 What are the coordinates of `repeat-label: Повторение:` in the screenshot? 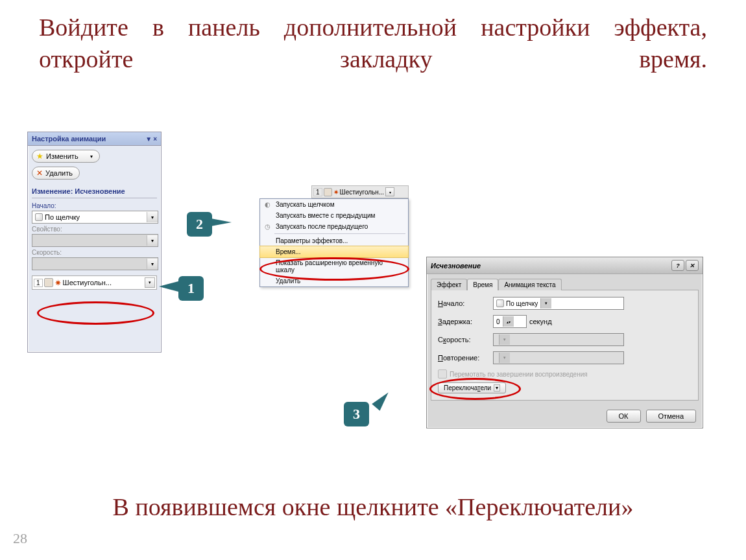 It's located at (466, 358).